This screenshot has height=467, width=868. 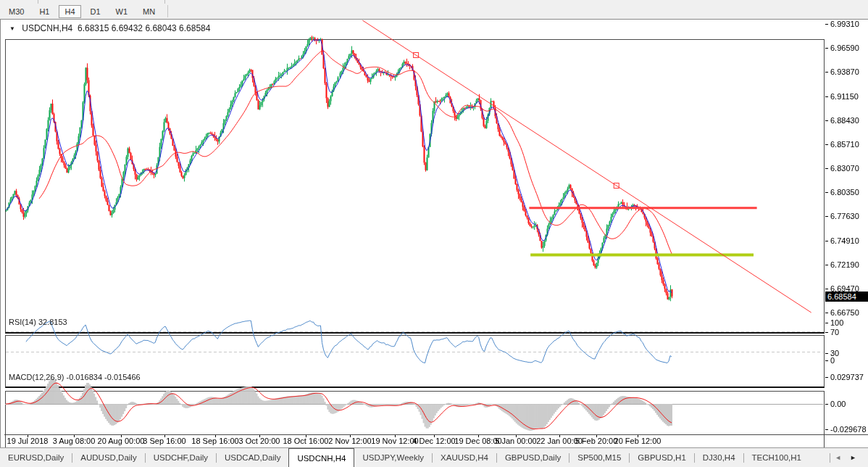 I want to click on price-tick-label: 6.72190, so click(x=845, y=265).